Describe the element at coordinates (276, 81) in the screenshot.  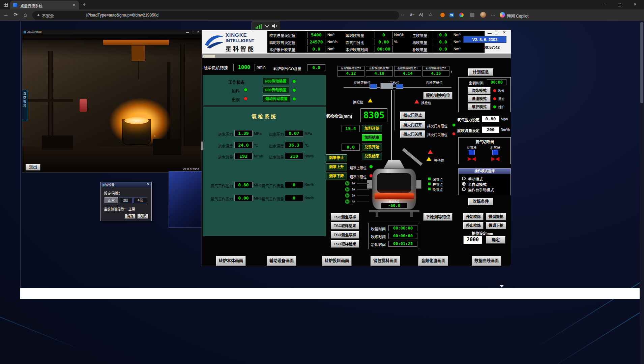
I see `f05-drive-button: F05传动装置` at that location.